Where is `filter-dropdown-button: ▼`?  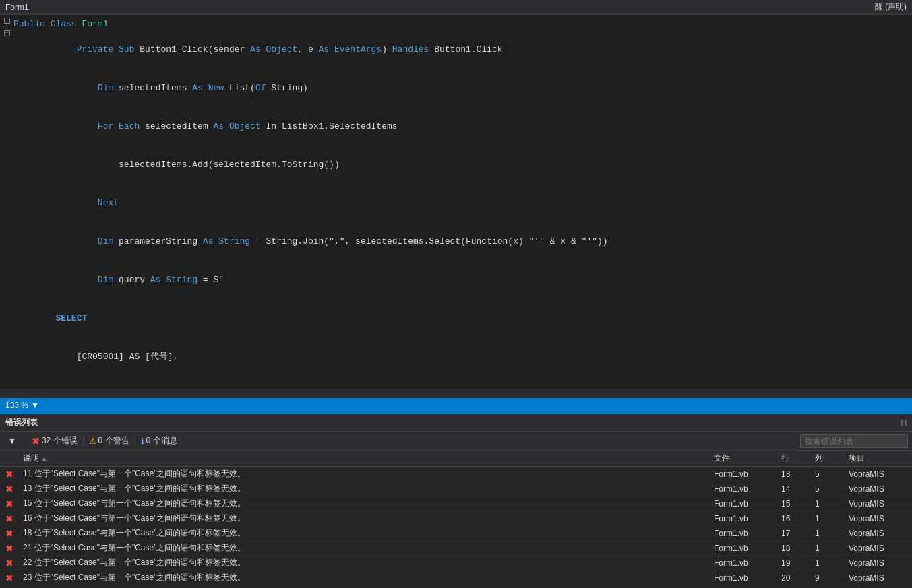
filter-dropdown-button: ▼ is located at coordinates (12, 441).